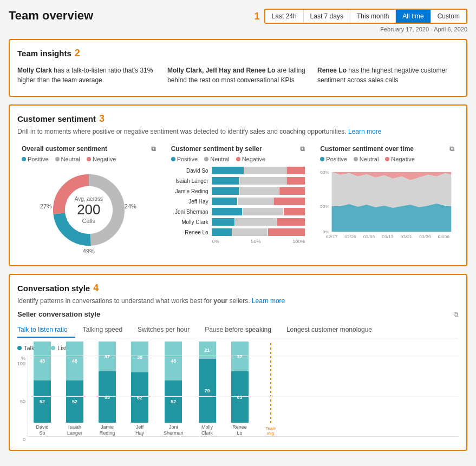  Describe the element at coordinates (373, 16) in the screenshot. I see `time-btn-month: This month` at that location.